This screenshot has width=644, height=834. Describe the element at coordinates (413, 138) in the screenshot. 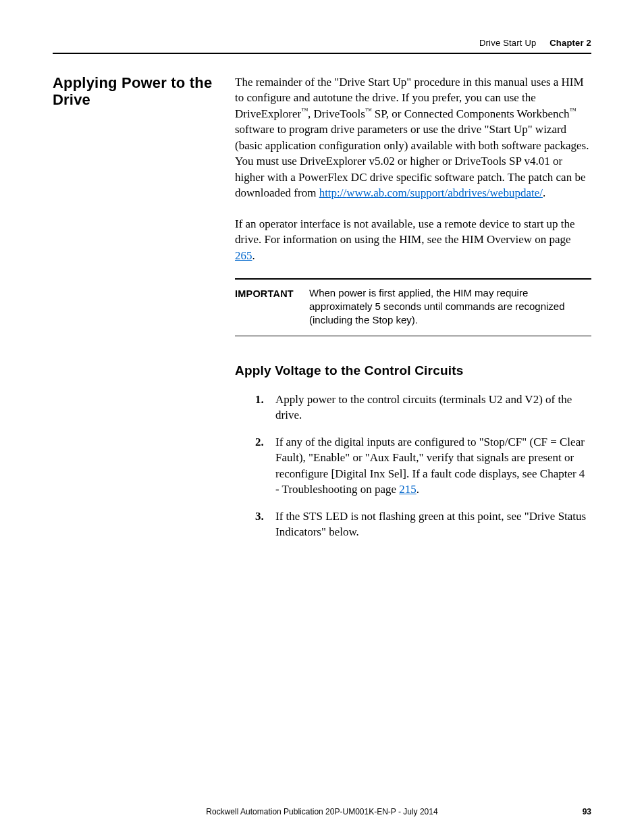

I see `paragraph-intro: The remainder of the "Drive Start Up" pr…` at that location.